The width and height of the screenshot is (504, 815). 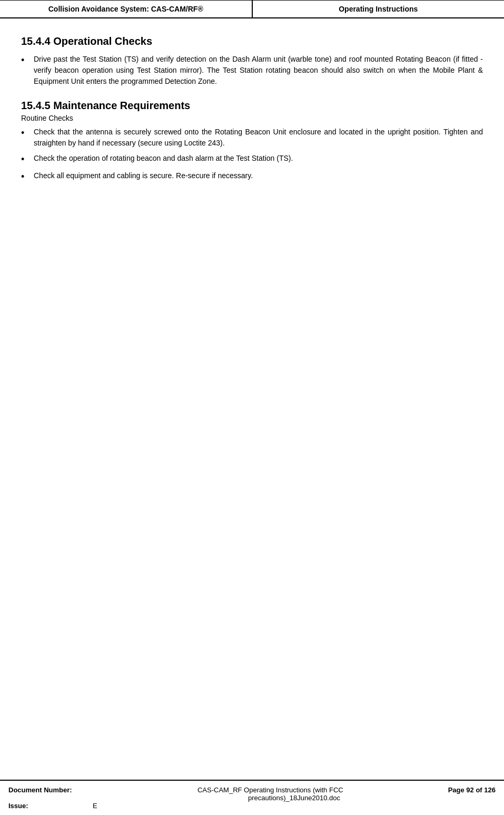 What do you see at coordinates (252, 797) in the screenshot?
I see `page-footer: Document Number: CAS-CAM_RF Operating In…` at bounding box center [252, 797].